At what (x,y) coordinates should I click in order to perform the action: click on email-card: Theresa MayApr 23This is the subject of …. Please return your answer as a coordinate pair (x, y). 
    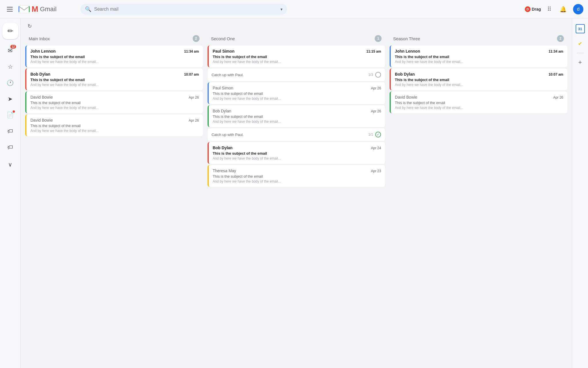
    Looking at the image, I should click on (296, 176).